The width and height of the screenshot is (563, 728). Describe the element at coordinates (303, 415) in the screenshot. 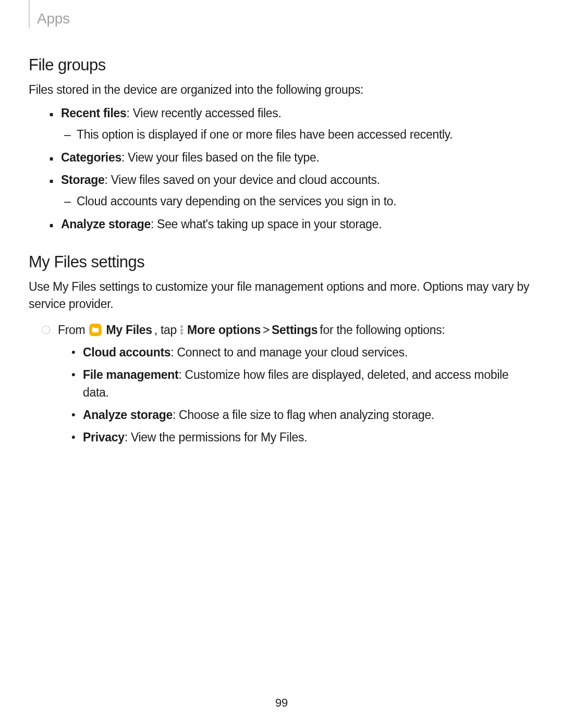

I see `item-desc: : Choose a file size to flag when analyz…` at that location.